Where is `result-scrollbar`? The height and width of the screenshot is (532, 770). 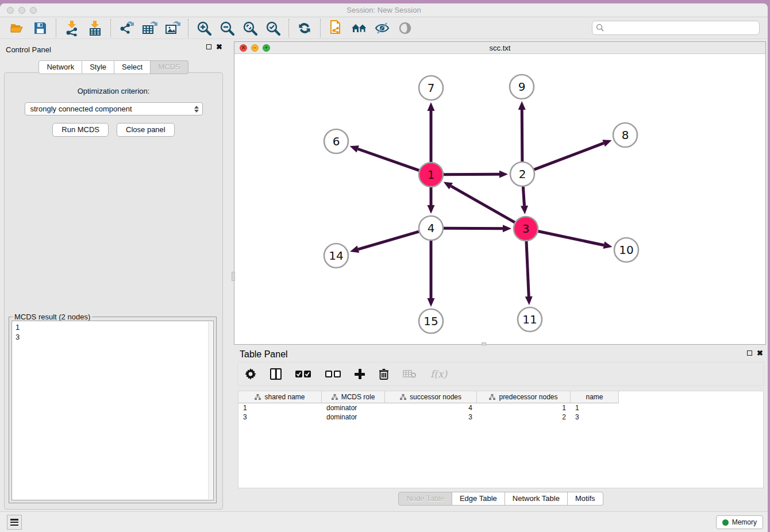 result-scrollbar is located at coordinates (210, 410).